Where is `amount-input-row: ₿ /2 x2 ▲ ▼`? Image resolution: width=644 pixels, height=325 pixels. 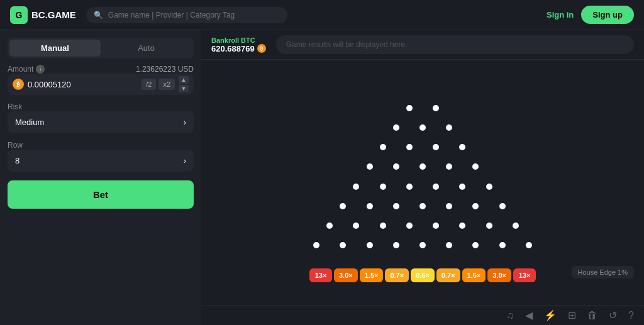
amount-input-row: ₿ /2 x2 ▲ ▼ is located at coordinates (101, 84).